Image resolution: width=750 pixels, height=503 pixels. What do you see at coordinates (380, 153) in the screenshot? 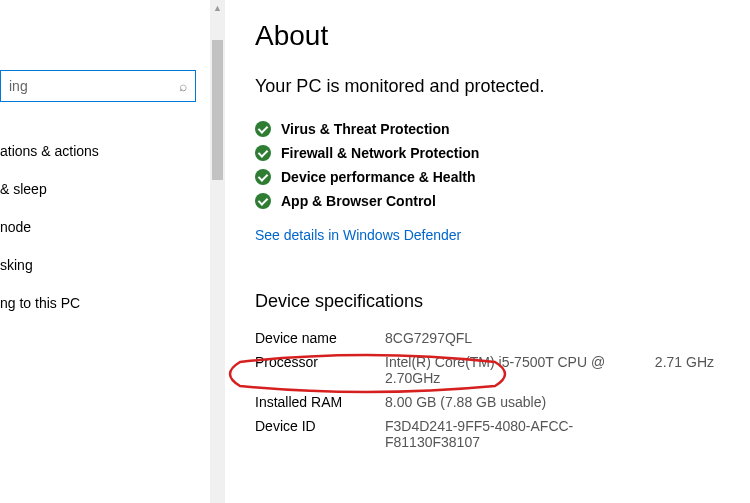
I see `protection-label: Firewall & Network Protection` at bounding box center [380, 153].